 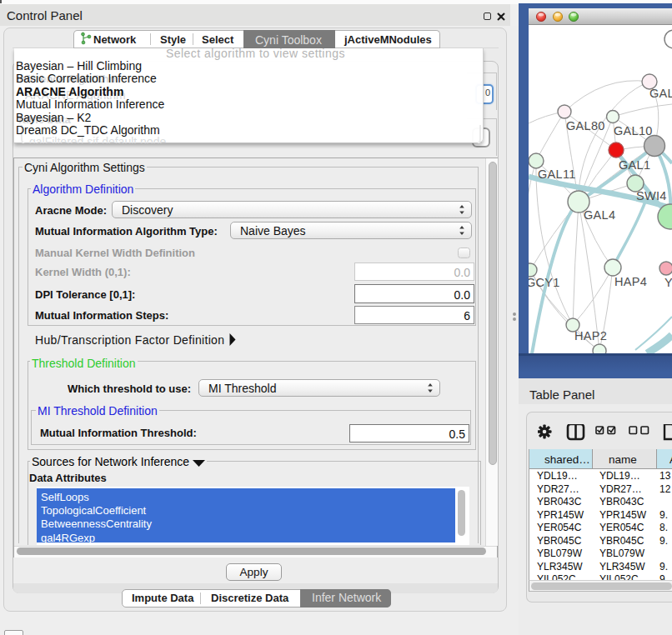 I want to click on svg-text: GAL10, so click(x=634, y=131).